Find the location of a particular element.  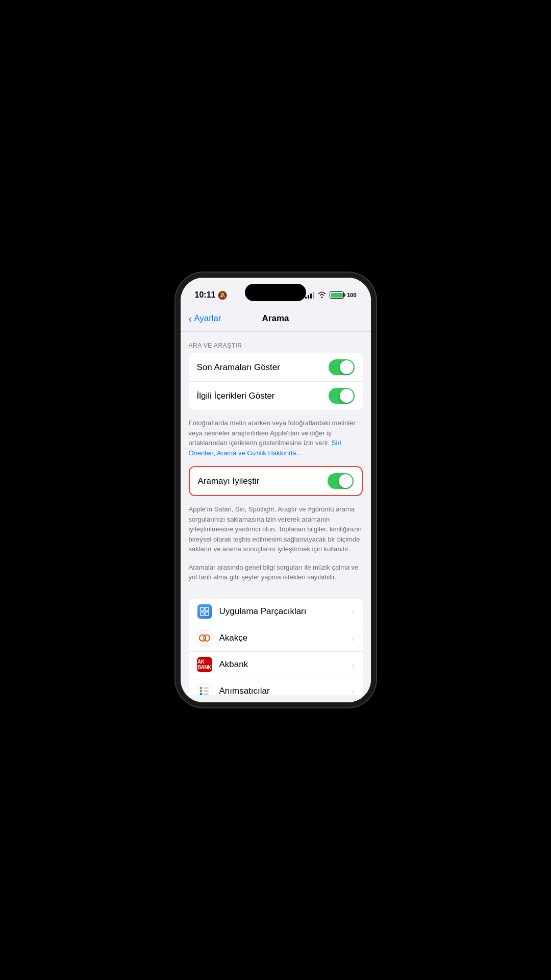

ilgili-icerikleri-toggle is located at coordinates (342, 396).